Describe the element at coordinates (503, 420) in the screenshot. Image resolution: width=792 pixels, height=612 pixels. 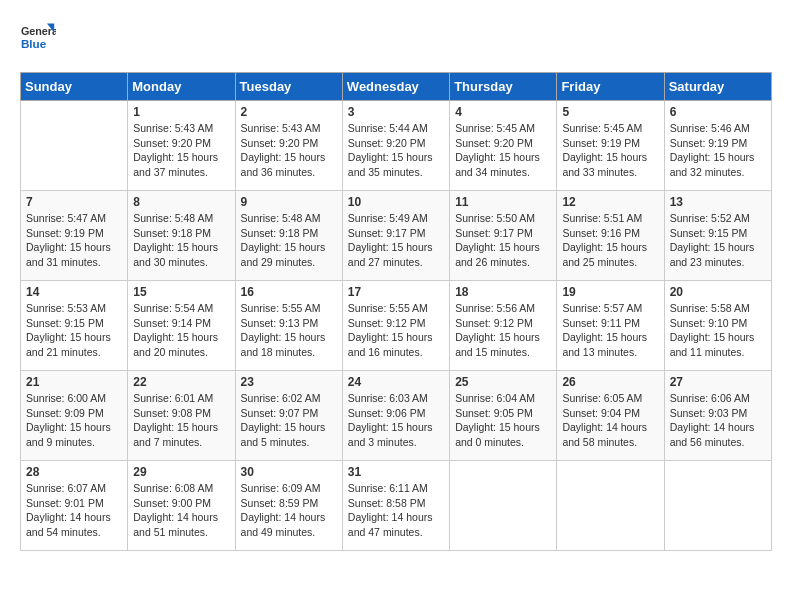
I see `day-info: Sunrise: 6:04 AM Sunset: 9:05 PM Dayligh…` at that location.